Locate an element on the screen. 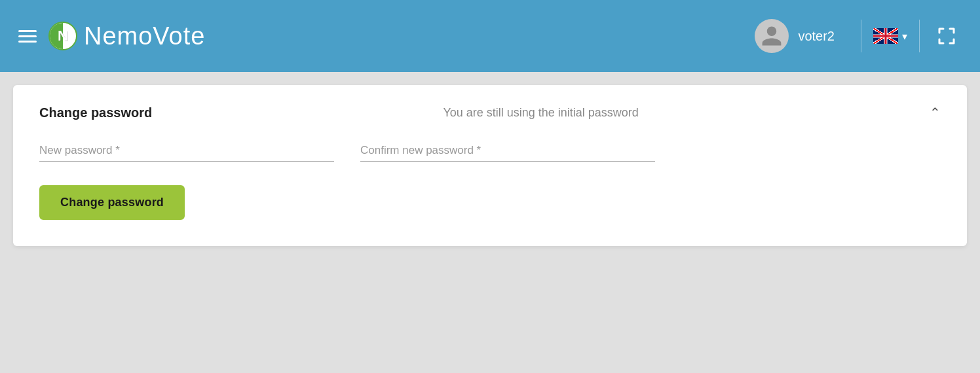 The image size is (980, 373). password-form-row is located at coordinates (490, 151).